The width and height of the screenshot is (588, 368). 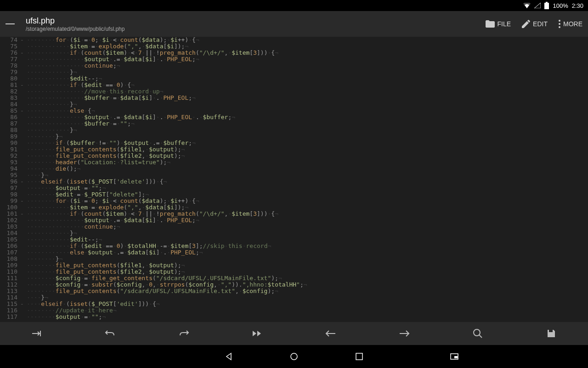 I want to click on code-line: 93········header("Location:·?list=true")…, so click(x=294, y=162).